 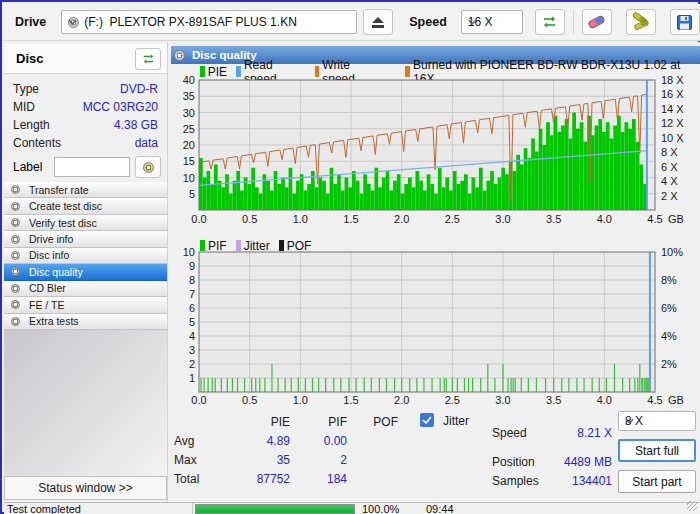 What do you see at coordinates (372, 422) in the screenshot?
I see `stats-col-pof: POF` at bounding box center [372, 422].